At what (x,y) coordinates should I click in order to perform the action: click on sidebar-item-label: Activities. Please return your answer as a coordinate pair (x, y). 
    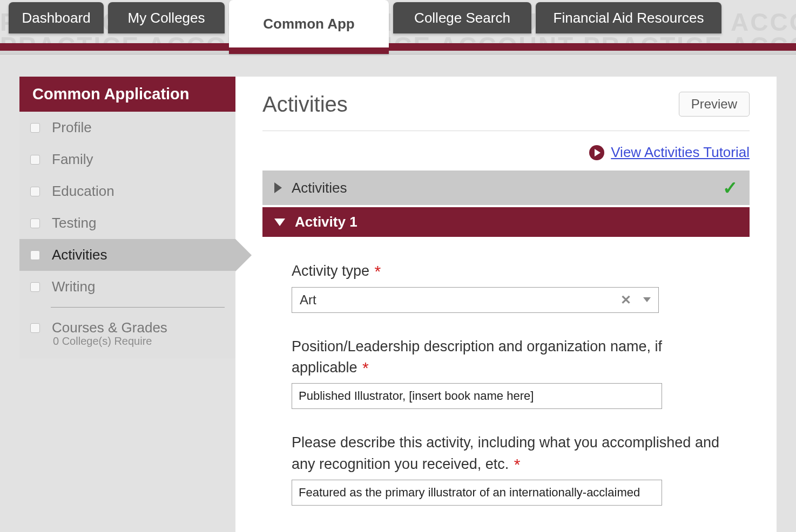
    Looking at the image, I should click on (80, 255).